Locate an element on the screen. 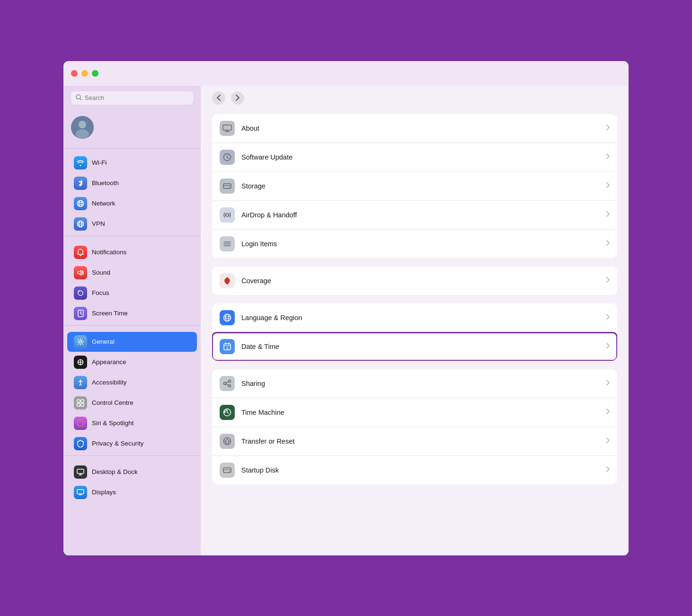 The height and width of the screenshot is (616, 692). back-button is located at coordinates (219, 98).